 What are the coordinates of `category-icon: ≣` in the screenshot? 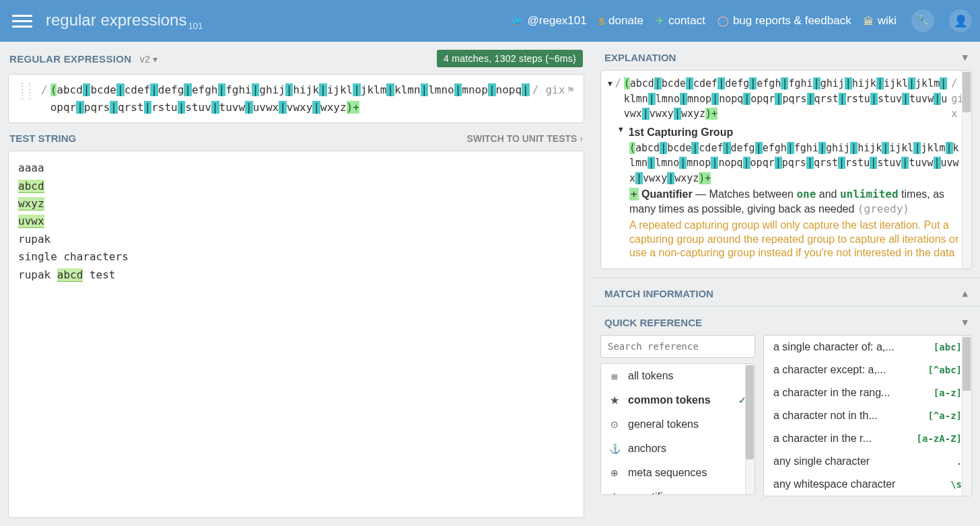 It's located at (615, 376).